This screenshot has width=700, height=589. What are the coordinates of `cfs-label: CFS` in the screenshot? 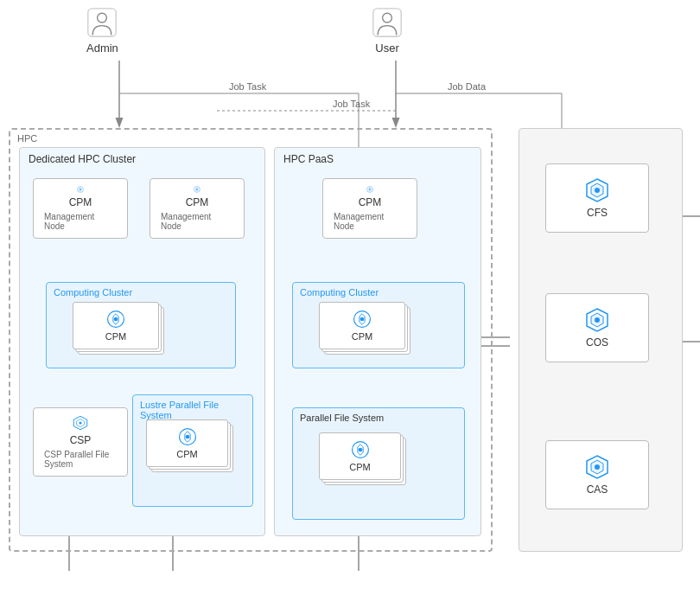 It's located at (597, 213).